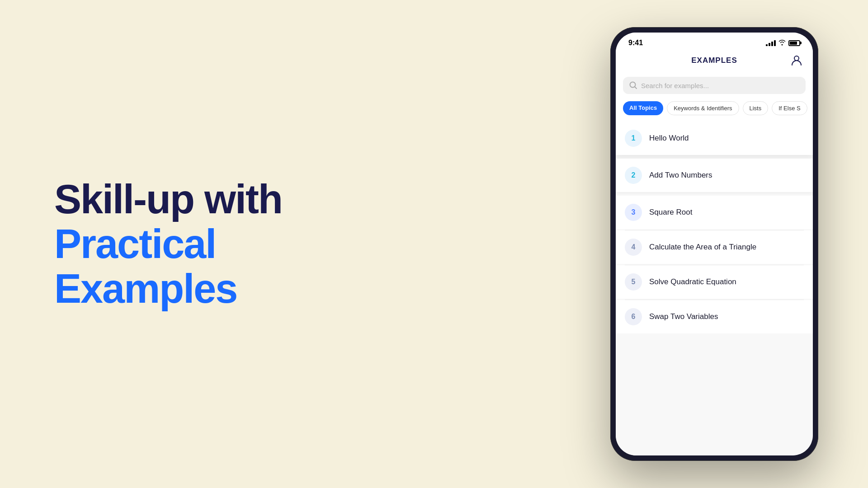 The height and width of the screenshot is (488, 868). Describe the element at coordinates (714, 111) in the screenshot. I see `filter-tabs: All TopicsKeywords & IdentifiersListsIf …` at that location.